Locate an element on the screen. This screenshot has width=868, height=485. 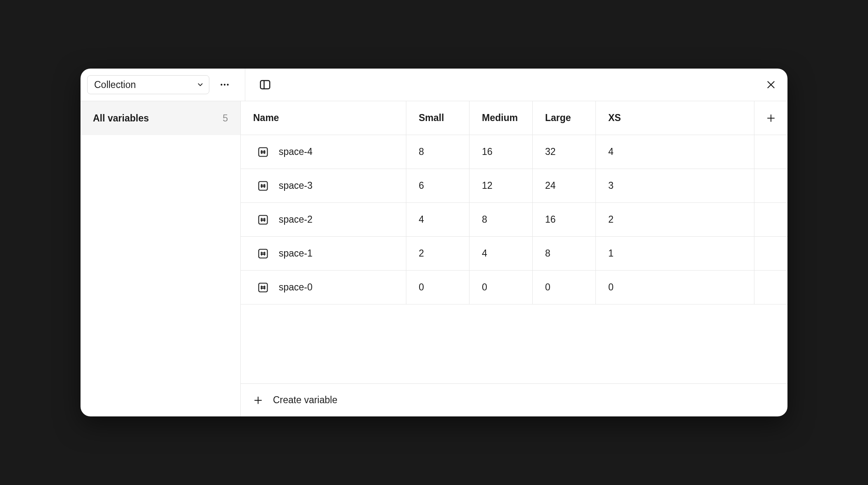
cell-large: 0 is located at coordinates (564, 288).